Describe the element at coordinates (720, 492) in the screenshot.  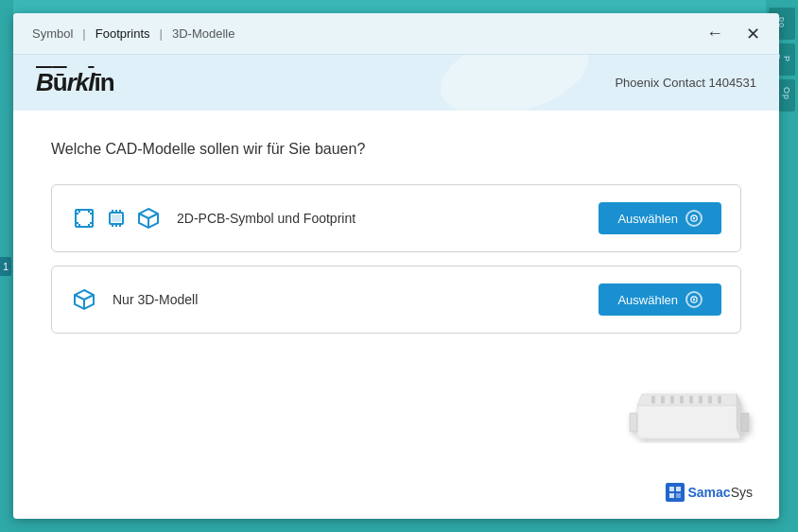
I see `samacsys-text: SamacSys` at that location.